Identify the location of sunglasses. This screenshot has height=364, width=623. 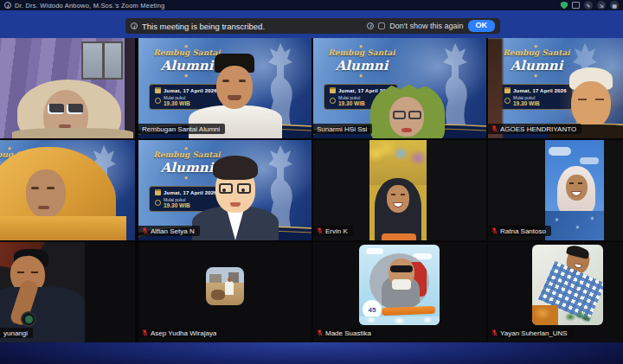
(401, 269).